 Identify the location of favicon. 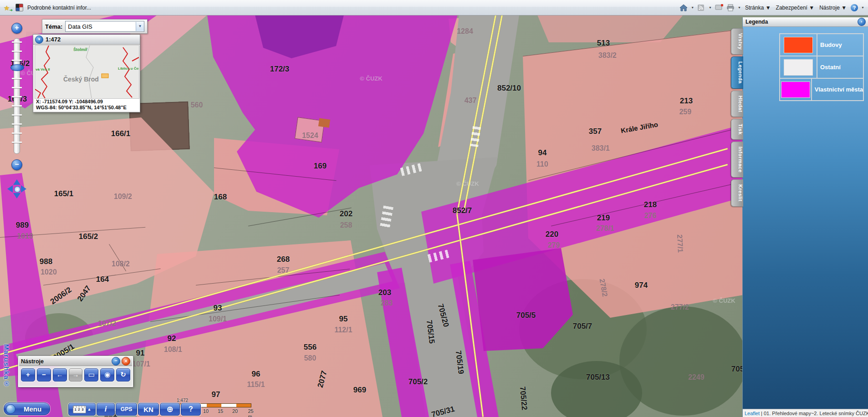
(19, 7).